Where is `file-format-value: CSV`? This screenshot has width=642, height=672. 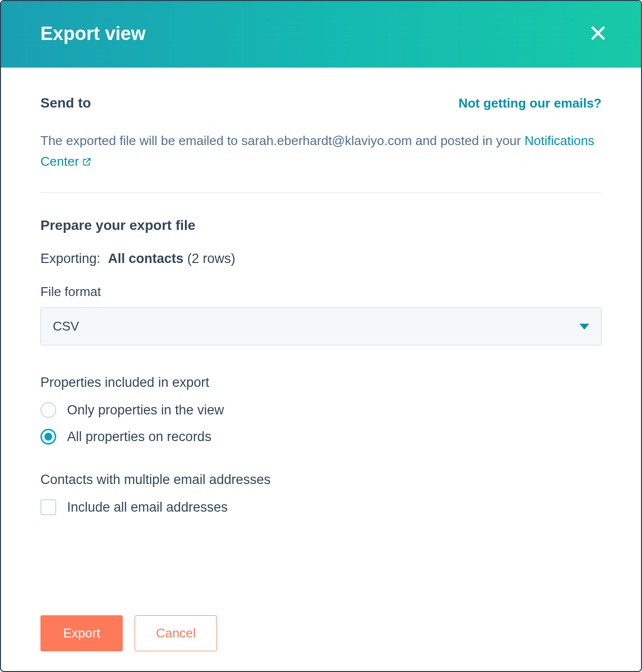 file-format-value: CSV is located at coordinates (66, 327).